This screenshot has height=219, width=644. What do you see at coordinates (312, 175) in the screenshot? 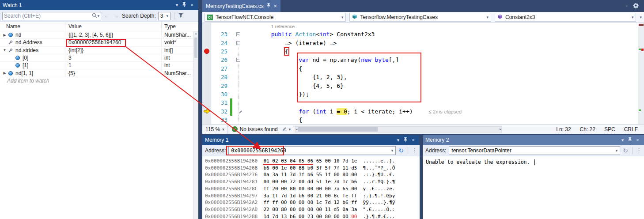
I see `memory-row: 0x000002556B194276 0a 3a 11 7d 1f b6 55 …` at bounding box center [312, 175].